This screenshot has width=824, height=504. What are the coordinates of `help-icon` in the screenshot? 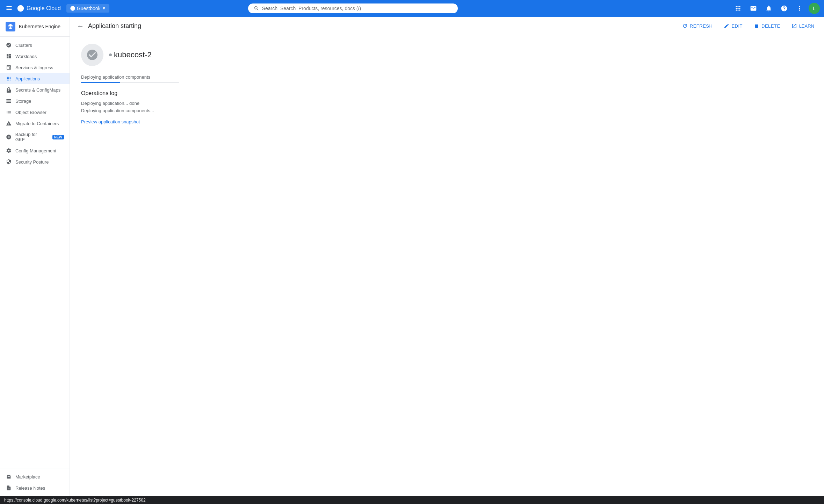 It's located at (784, 8).